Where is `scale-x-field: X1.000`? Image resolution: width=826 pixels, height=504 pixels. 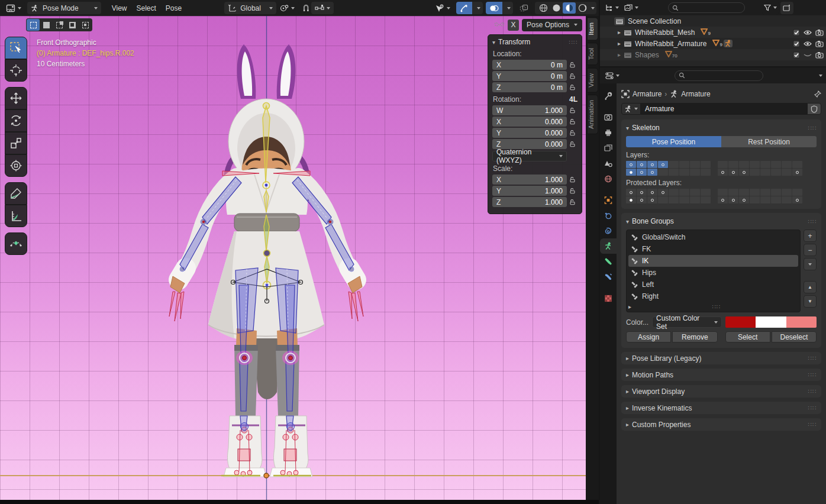 scale-x-field: X1.000 is located at coordinates (530, 180).